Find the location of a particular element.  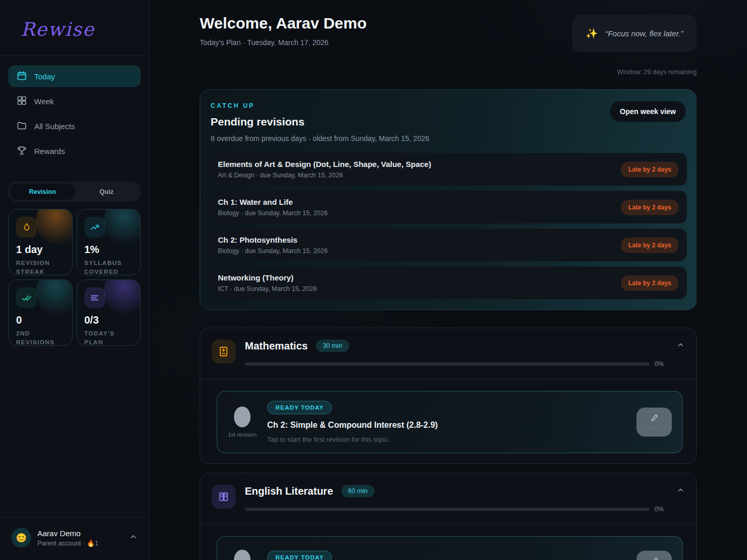

sidebar-item-week: Week is located at coordinates (75, 101).